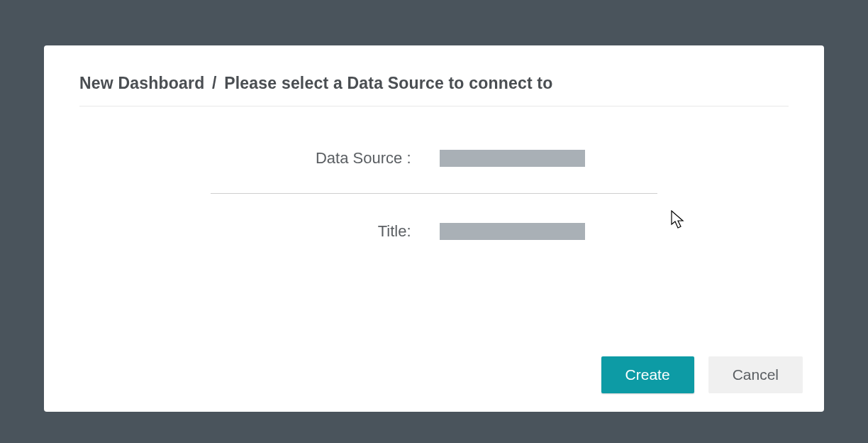 The image size is (868, 443). Describe the element at coordinates (347, 231) in the screenshot. I see `title-label: Title:` at that location.